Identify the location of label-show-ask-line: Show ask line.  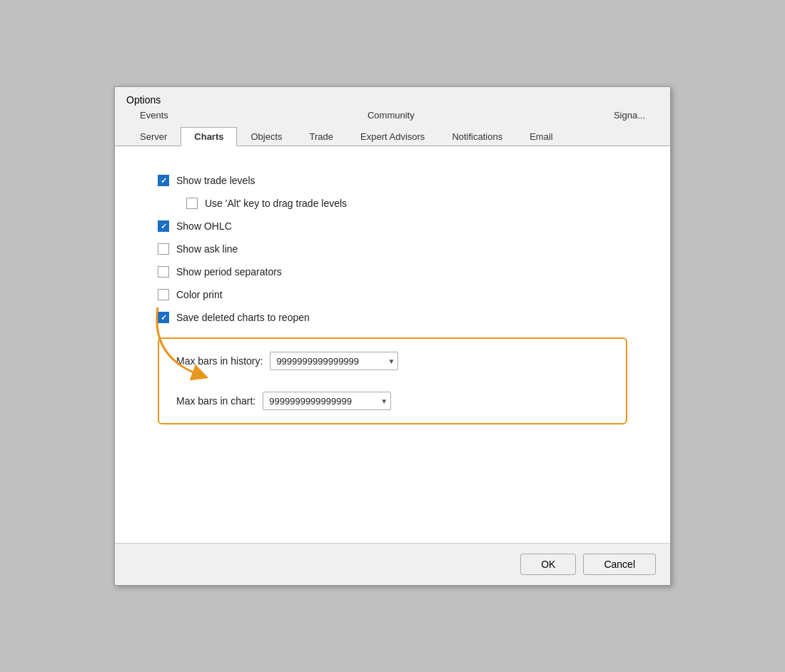
(207, 249).